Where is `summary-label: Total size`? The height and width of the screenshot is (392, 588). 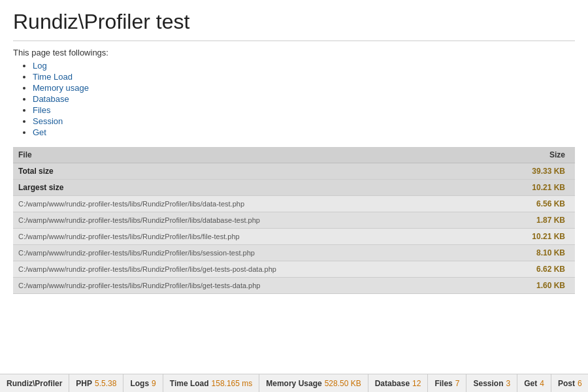
summary-label: Total size is located at coordinates (251, 171).